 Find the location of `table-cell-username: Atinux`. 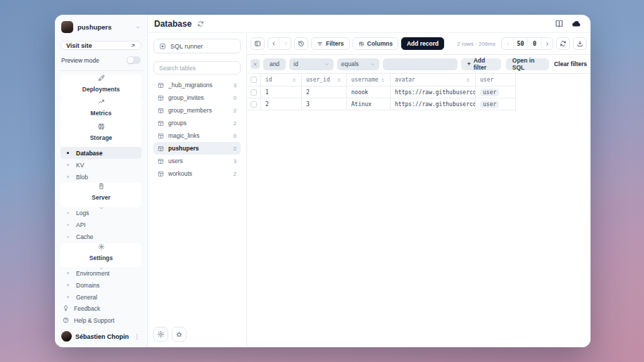

table-cell-username: Atinux is located at coordinates (369, 104).